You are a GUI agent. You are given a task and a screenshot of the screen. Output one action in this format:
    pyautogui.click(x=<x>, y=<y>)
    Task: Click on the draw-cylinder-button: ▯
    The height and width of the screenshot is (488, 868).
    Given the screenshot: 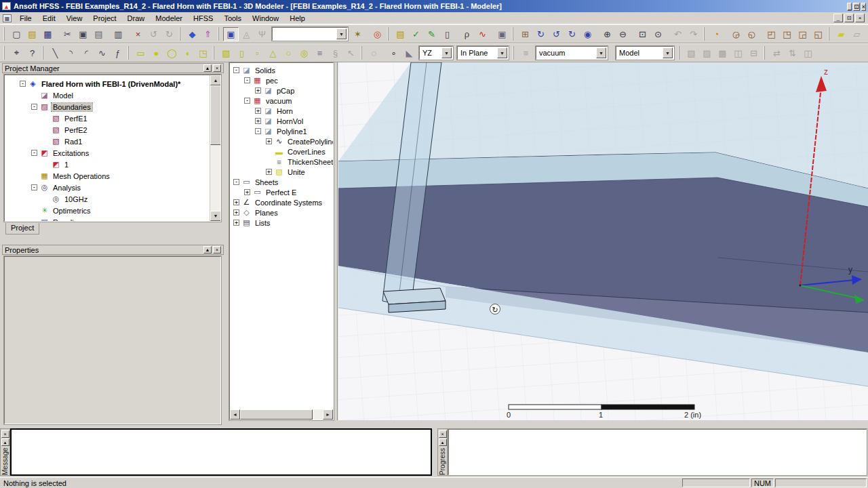 What is the action you would take?
    pyautogui.click(x=241, y=53)
    